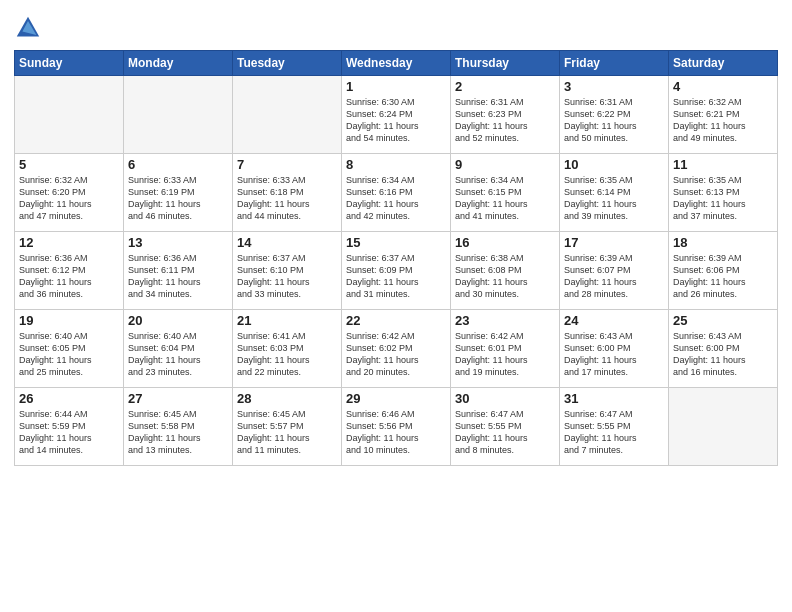 The height and width of the screenshot is (612, 792). What do you see at coordinates (396, 276) in the screenshot?
I see `day-info: Sunrise: 6:37 AM Sunset: 6:09 PM Dayligh…` at bounding box center [396, 276].